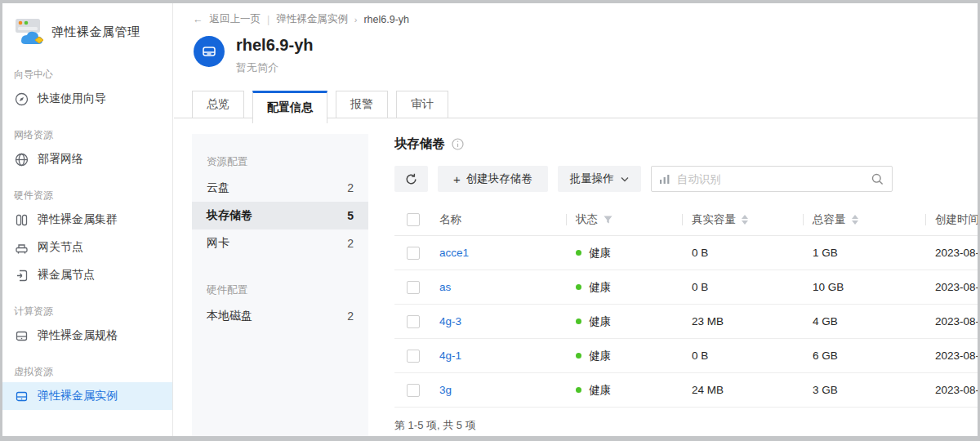 The height and width of the screenshot is (441, 980). Describe the element at coordinates (445, 287) in the screenshot. I see `volume-name-link: as` at that location.